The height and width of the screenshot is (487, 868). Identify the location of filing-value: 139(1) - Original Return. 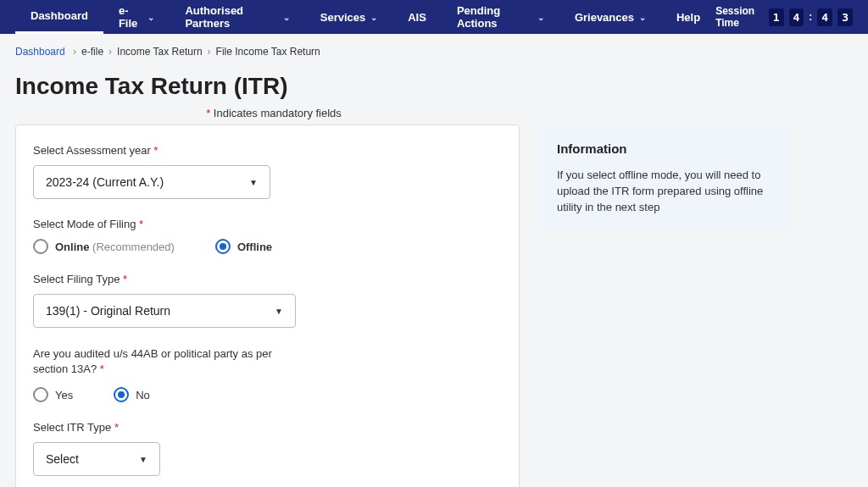
(108, 311).